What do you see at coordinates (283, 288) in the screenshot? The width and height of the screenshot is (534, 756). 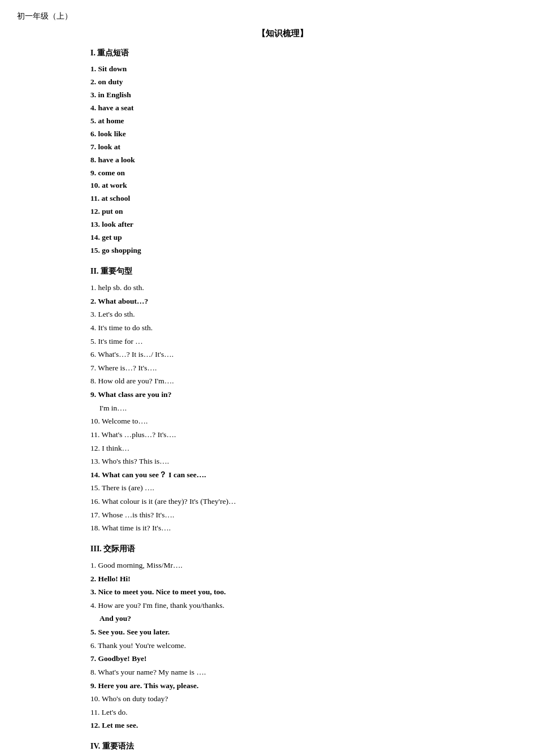 I see `list-item: 1. help sb. do sth.` at bounding box center [283, 288].